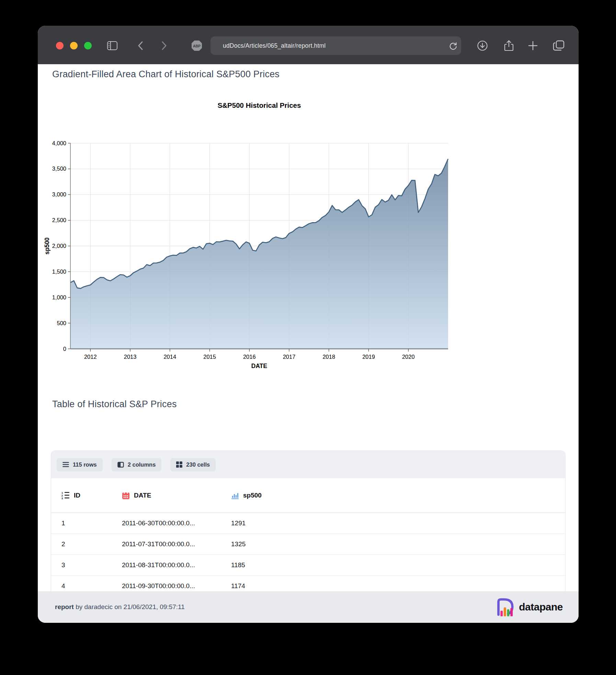 This screenshot has height=675, width=616. What do you see at coordinates (142, 495) in the screenshot?
I see `column-label-date: DATE` at bounding box center [142, 495].